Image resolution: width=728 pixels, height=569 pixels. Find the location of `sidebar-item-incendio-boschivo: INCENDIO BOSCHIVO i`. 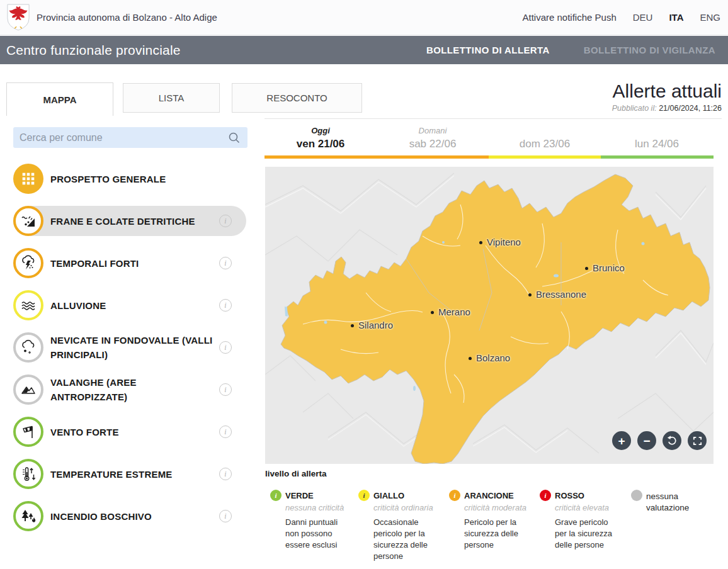

sidebar-item-incendio-boschivo: INCENDIO BOSCHIVO i is located at coordinates (130, 516).